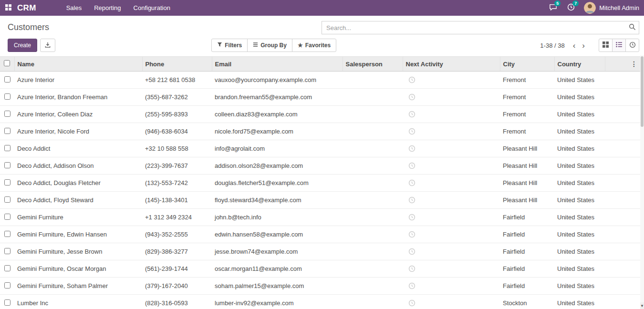  Describe the element at coordinates (78, 166) in the screenshot. I see `cell-name: Deco Addict, Addison Olson` at that location.